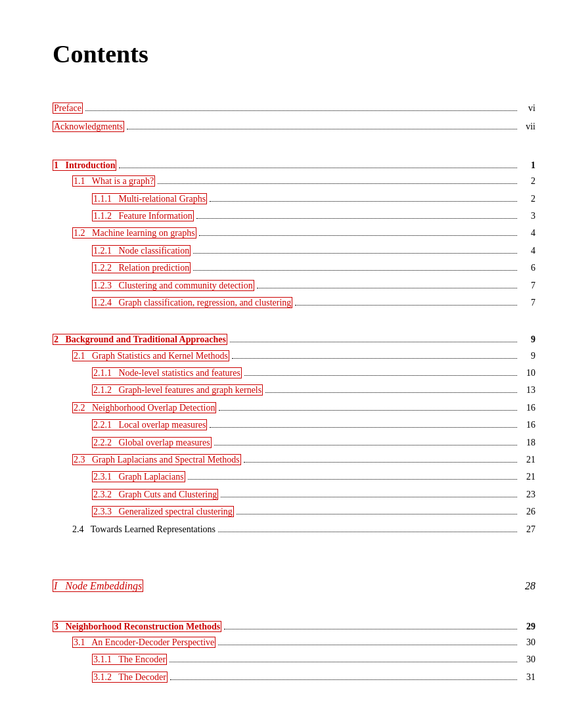 The height and width of the screenshot is (707, 588). What do you see at coordinates (294, 460) in the screenshot?
I see `toc-entry-s2-3: 2.3 Graph Laplacians and Spectral Method…` at bounding box center [294, 460].